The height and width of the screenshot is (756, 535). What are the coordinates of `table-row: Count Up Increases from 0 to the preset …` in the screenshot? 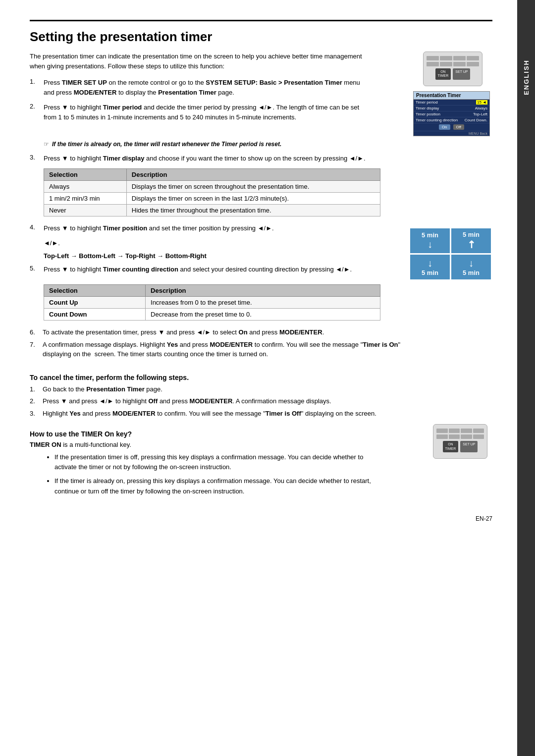 It's located at (212, 303).